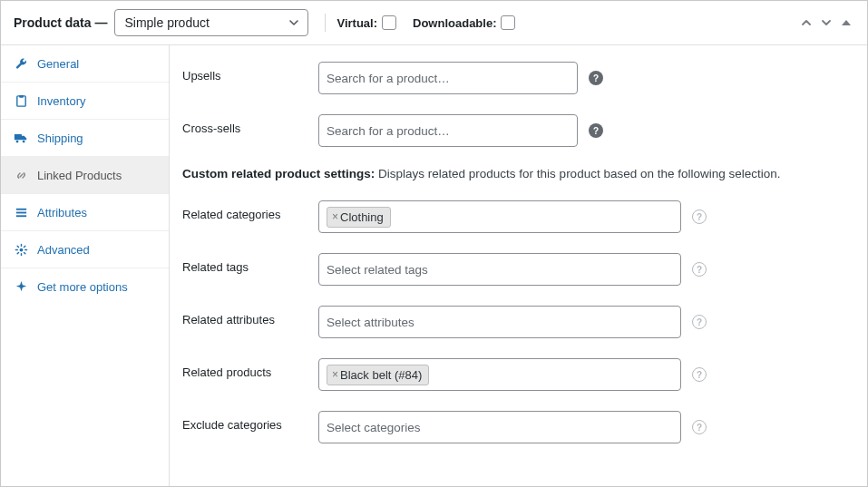 This screenshot has height=487, width=868. Describe the element at coordinates (21, 212) in the screenshot. I see `list-icon` at that location.